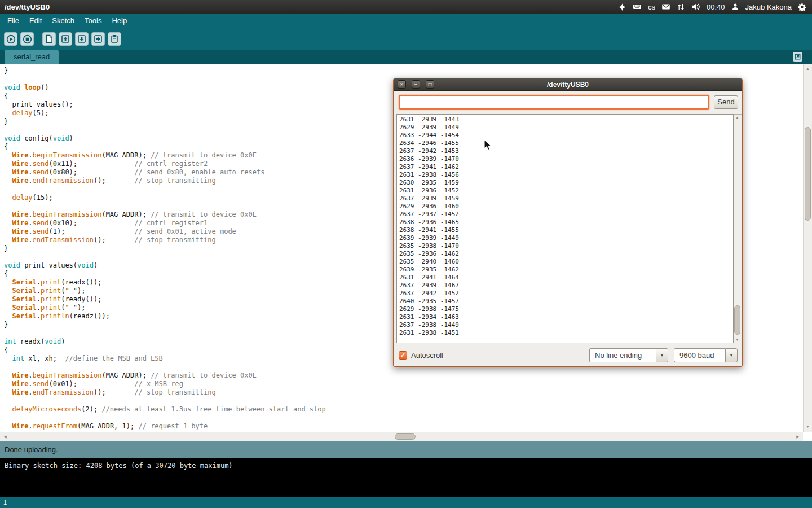 The height and width of the screenshot is (508, 812). I want to click on upload-button, so click(98, 39).